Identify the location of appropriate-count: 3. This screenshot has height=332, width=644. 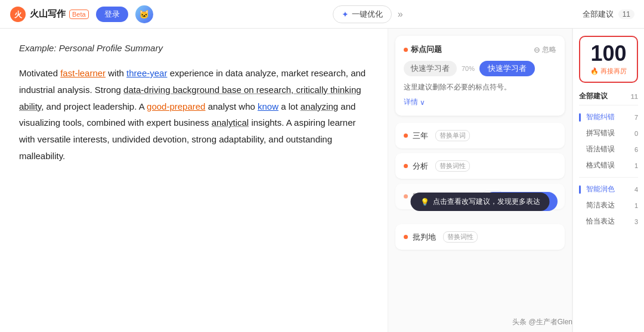
(636, 222).